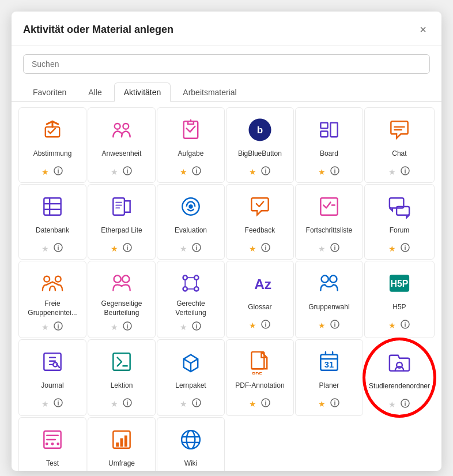  What do you see at coordinates (260, 377) in the screenshot?
I see `grid-item-pdf: PDF PDF-Annotation★` at bounding box center [260, 377].